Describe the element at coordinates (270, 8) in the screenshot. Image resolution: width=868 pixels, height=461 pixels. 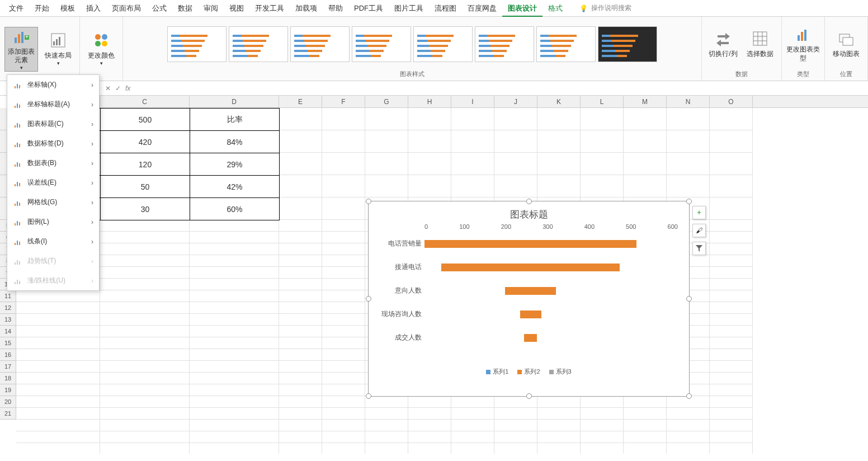
I see `ribbon-tab-开发工具: 开发工具` at that location.